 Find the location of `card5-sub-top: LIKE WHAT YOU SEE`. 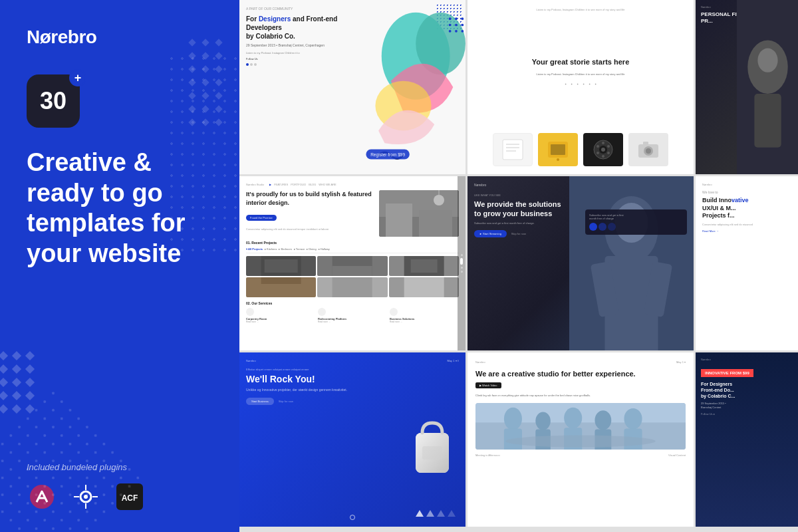

card5-sub-top: LIKE WHAT YOU SEE is located at coordinates (522, 196).